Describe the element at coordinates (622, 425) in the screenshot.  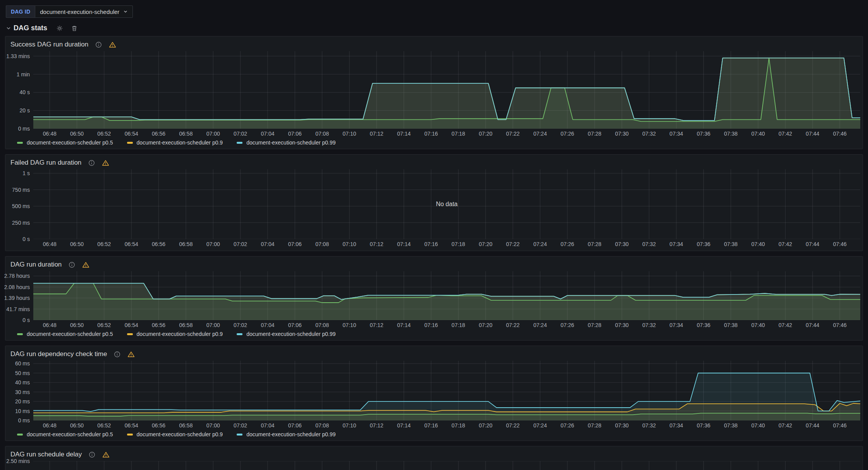
I see `x-tick-label: 07:30` at that location.